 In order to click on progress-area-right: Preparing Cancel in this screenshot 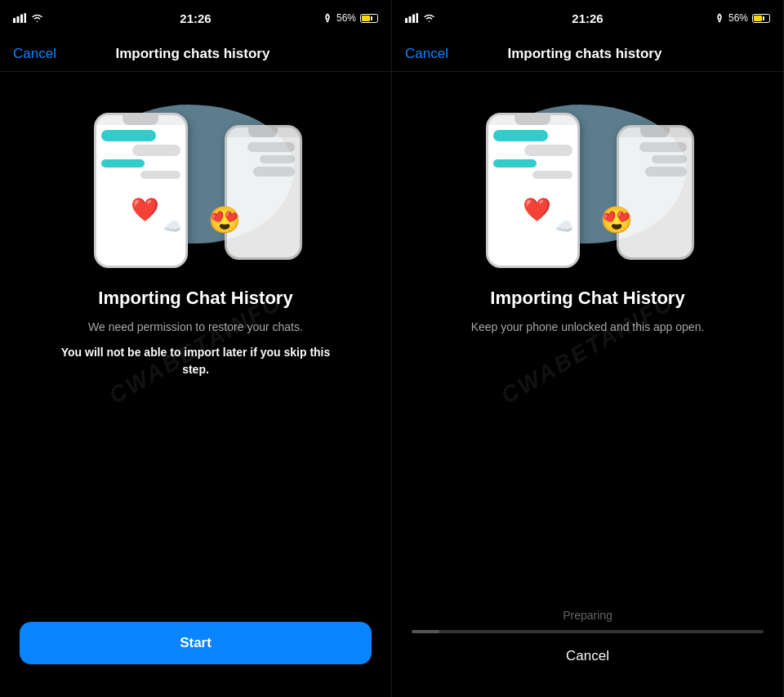, I will do `click(588, 646)`.